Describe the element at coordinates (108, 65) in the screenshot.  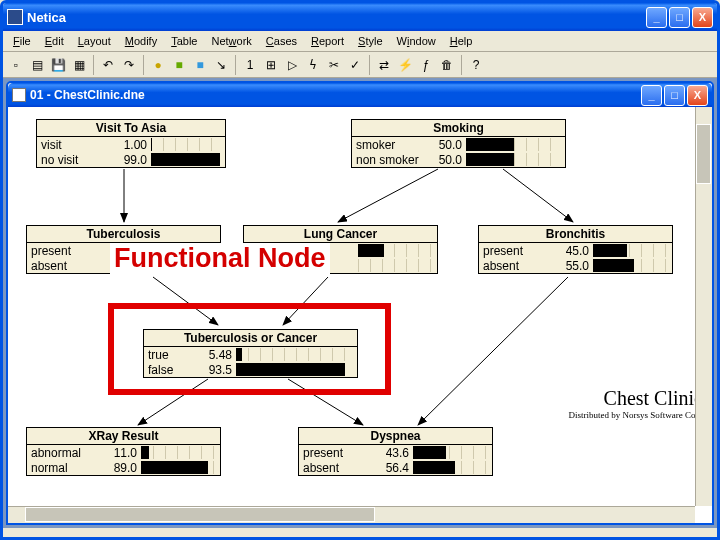
I see `tool-undo-icon: ↶` at that location.